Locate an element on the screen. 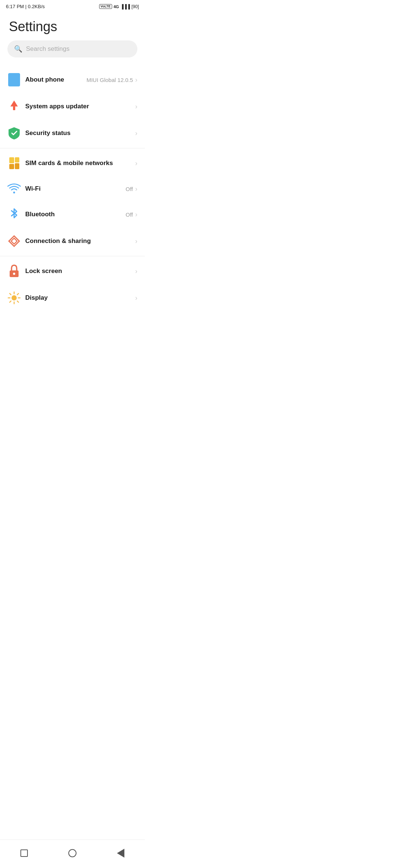 The width and height of the screenshot is (401, 868). settings-item-system-apps: System apps updater › is located at coordinates (72, 106).